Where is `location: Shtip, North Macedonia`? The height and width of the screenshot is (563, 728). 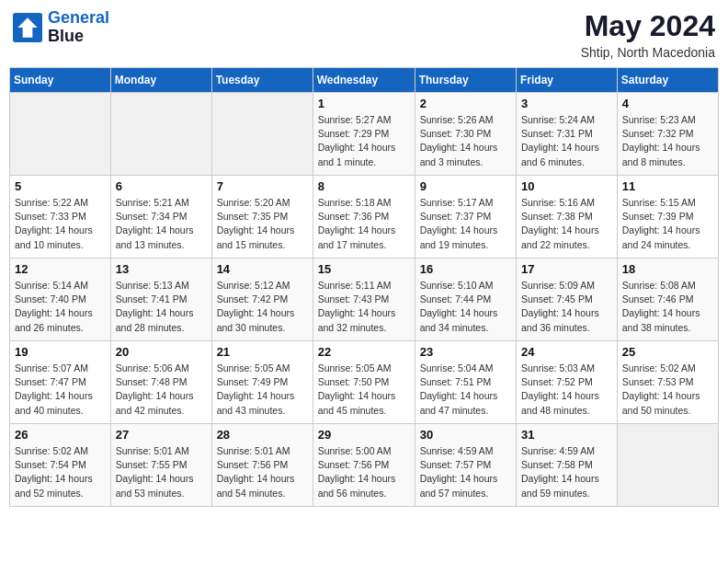
location: Shtip, North Macedonia is located at coordinates (648, 52).